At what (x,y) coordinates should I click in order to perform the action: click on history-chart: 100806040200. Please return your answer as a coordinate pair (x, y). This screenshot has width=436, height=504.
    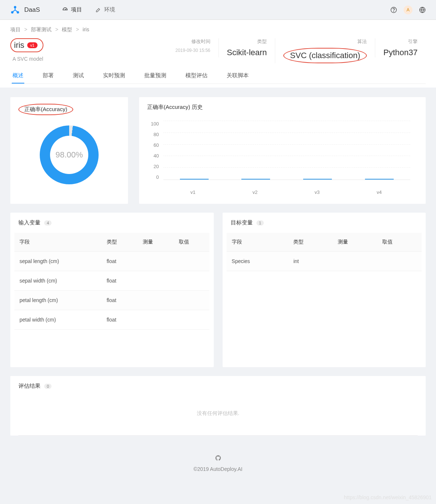
    Looking at the image, I should click on (283, 154).